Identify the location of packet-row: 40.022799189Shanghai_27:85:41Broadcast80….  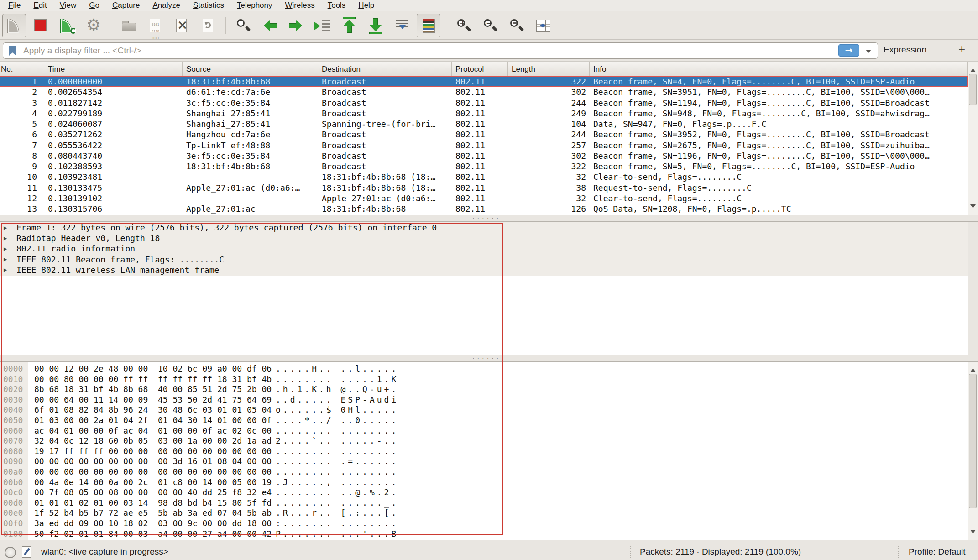
(484, 113).